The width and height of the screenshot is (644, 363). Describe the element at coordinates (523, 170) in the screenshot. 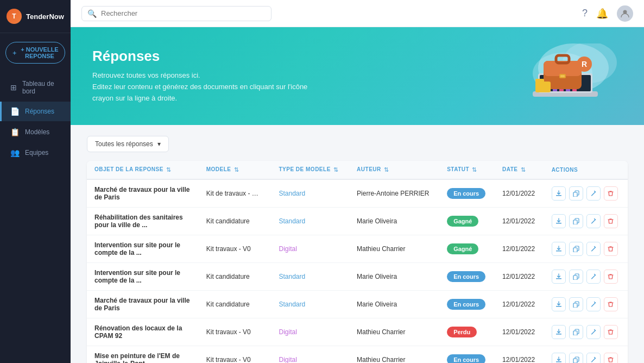

I see `filter-date-button: ⇅` at that location.